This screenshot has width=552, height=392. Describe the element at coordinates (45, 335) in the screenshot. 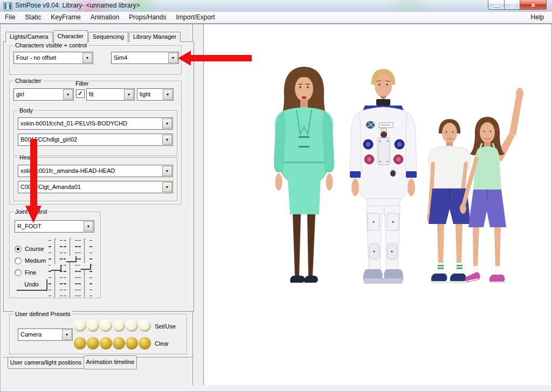

I see `preset-target-dropdown: Camera` at that location.